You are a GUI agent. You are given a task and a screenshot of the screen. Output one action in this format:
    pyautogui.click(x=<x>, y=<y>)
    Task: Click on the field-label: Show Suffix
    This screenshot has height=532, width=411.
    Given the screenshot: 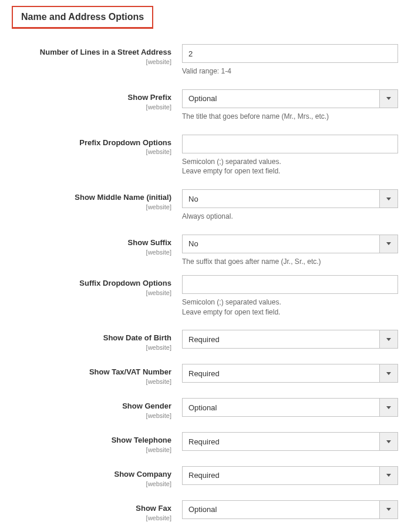 What is the action you would take?
    pyautogui.click(x=86, y=243)
    